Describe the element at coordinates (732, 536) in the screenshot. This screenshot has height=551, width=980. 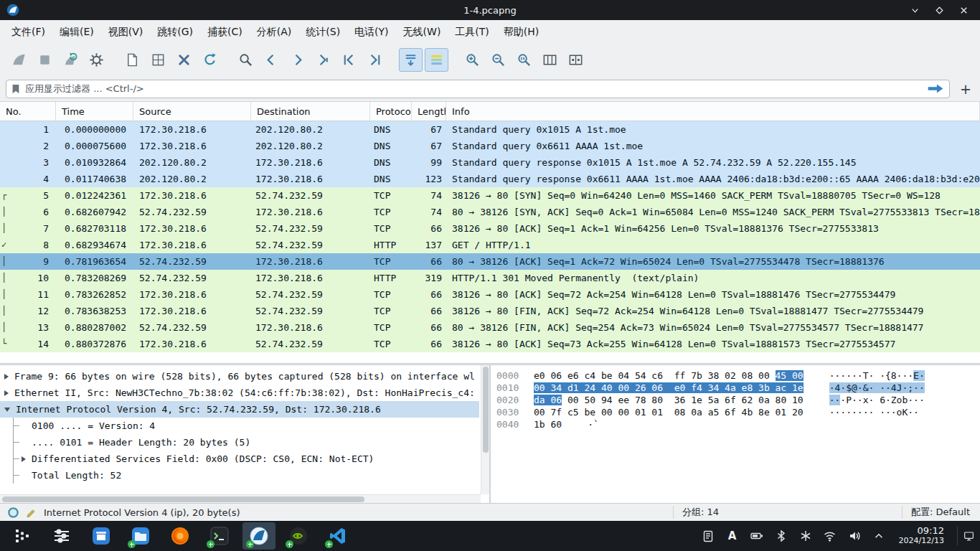
I see `input-method-icon: A` at that location.